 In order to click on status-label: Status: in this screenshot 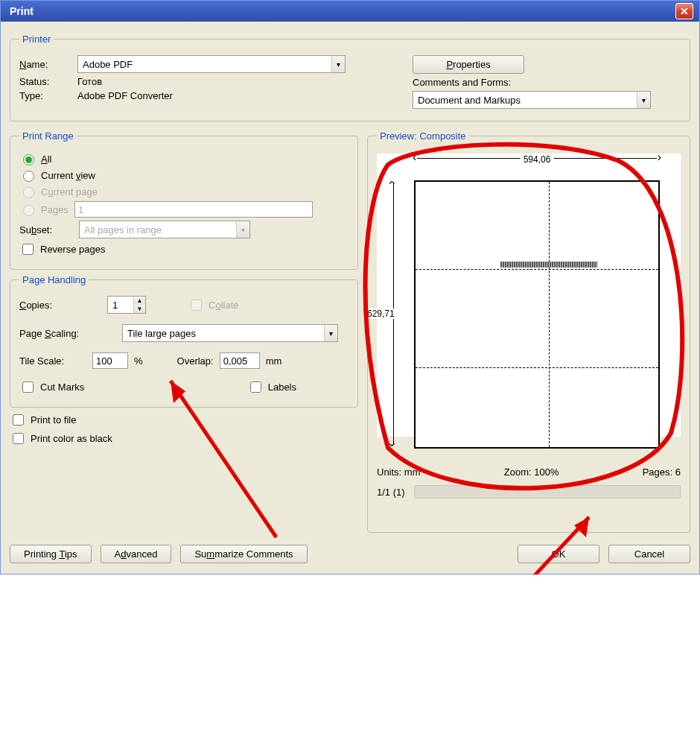, I will do `click(45, 82)`.